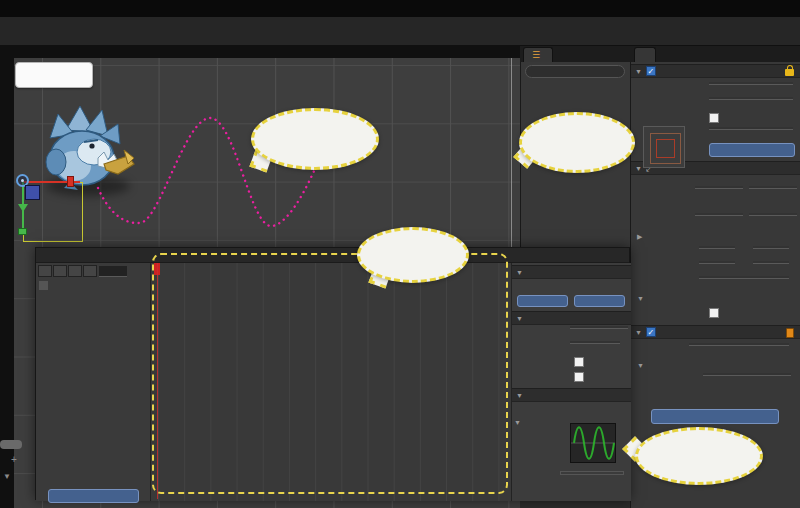 This screenshot has height=508, width=800. I want to click on anchor-preset-widget, so click(664, 147).